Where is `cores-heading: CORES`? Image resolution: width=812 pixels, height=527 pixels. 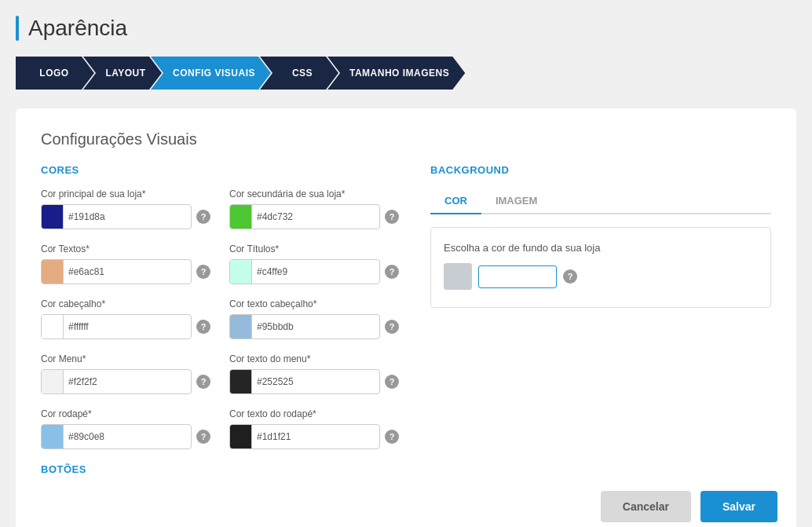 cores-heading: CORES is located at coordinates (220, 170).